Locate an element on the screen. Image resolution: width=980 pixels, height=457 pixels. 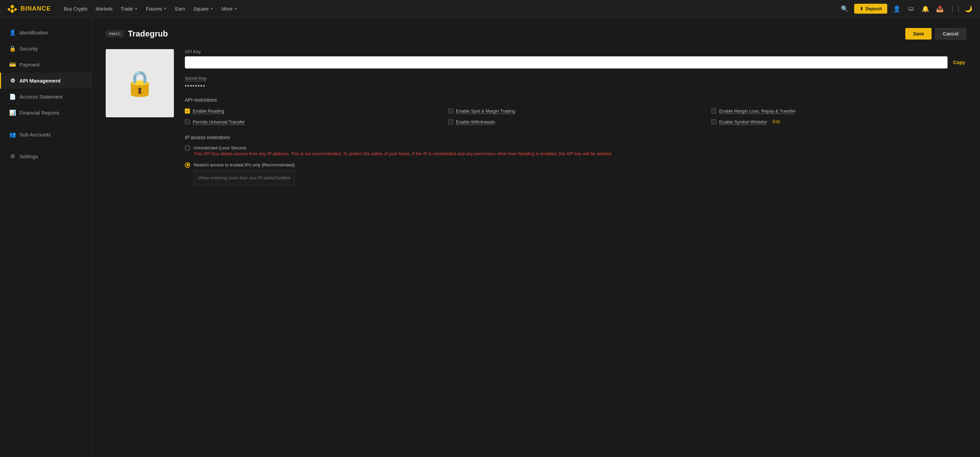
nav-earn: Earn is located at coordinates (180, 9).